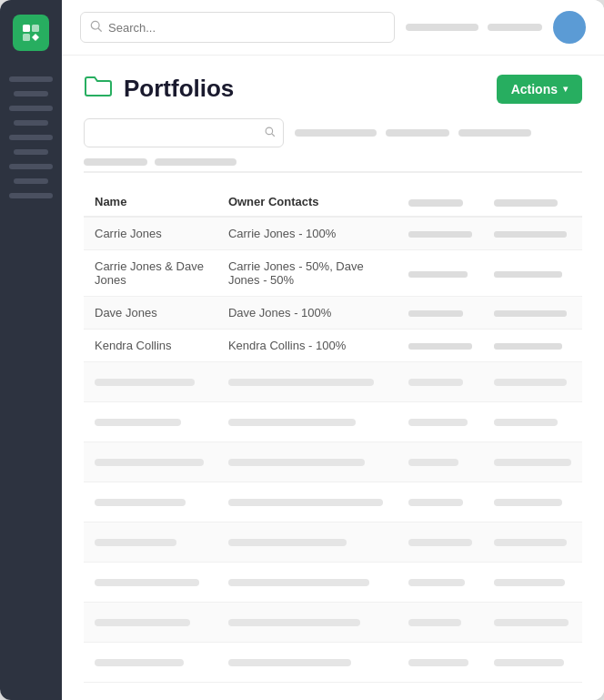 The width and height of the screenshot is (604, 700). Describe the element at coordinates (176, 133) in the screenshot. I see `filter-search-input` at that location.